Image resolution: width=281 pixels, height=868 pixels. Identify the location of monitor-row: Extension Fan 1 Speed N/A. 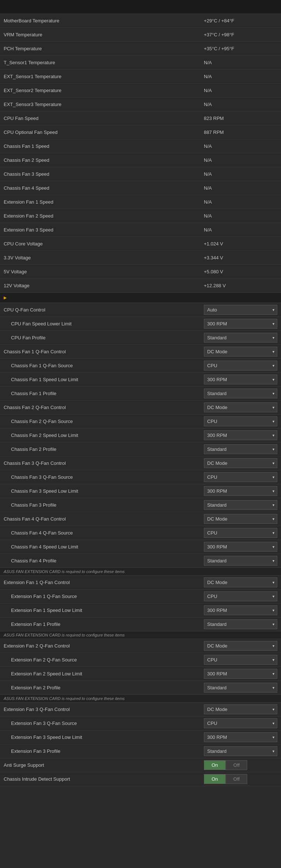
(140, 202).